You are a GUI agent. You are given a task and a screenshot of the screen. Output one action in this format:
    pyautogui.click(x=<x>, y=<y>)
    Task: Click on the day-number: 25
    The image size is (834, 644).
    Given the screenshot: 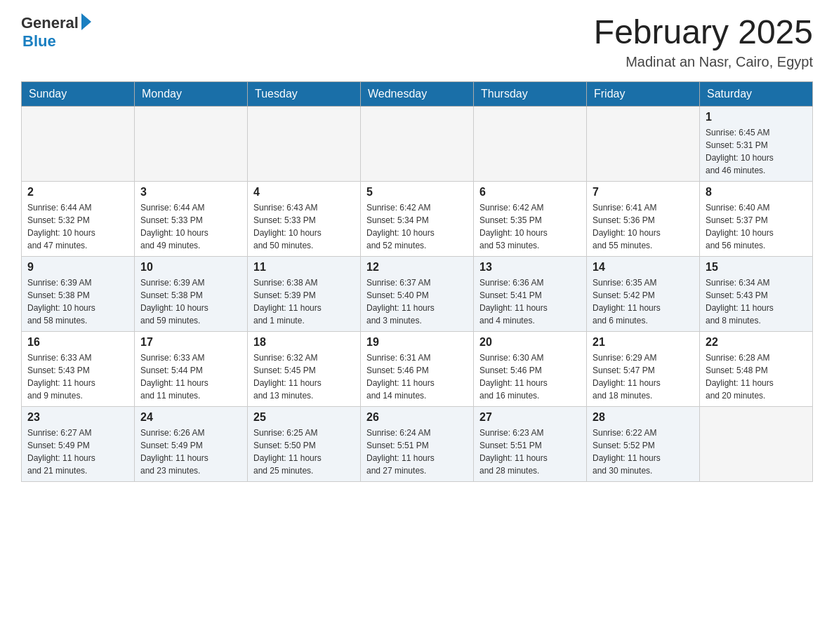 What is the action you would take?
    pyautogui.click(x=304, y=417)
    